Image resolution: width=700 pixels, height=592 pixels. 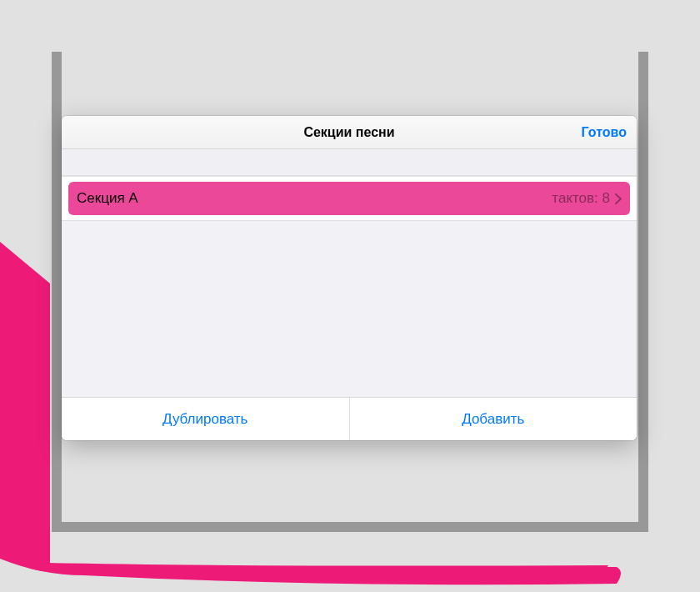 I want to click on section-label: Секция A, so click(x=314, y=198).